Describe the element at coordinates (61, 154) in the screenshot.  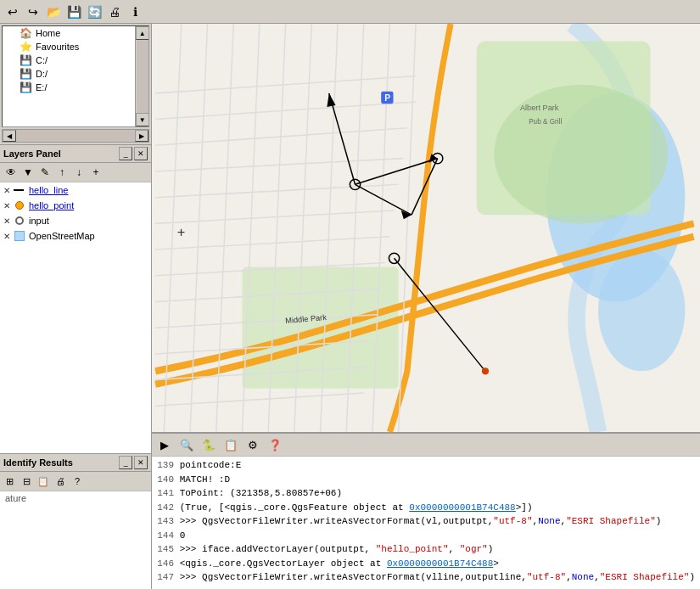
I see `layers-panel-title: Layers Panel` at that location.